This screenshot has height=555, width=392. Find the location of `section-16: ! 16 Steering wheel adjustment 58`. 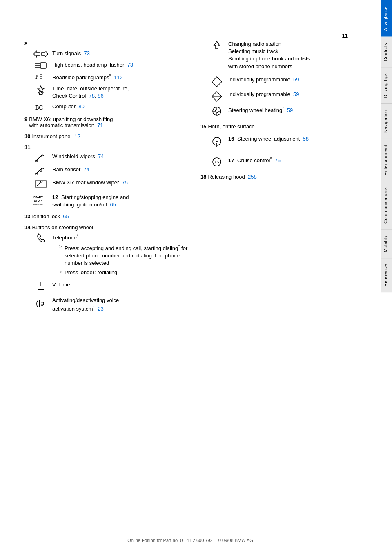

section-16: ! 16 Steering wheel adjustment 58 is located at coordinates (283, 141).